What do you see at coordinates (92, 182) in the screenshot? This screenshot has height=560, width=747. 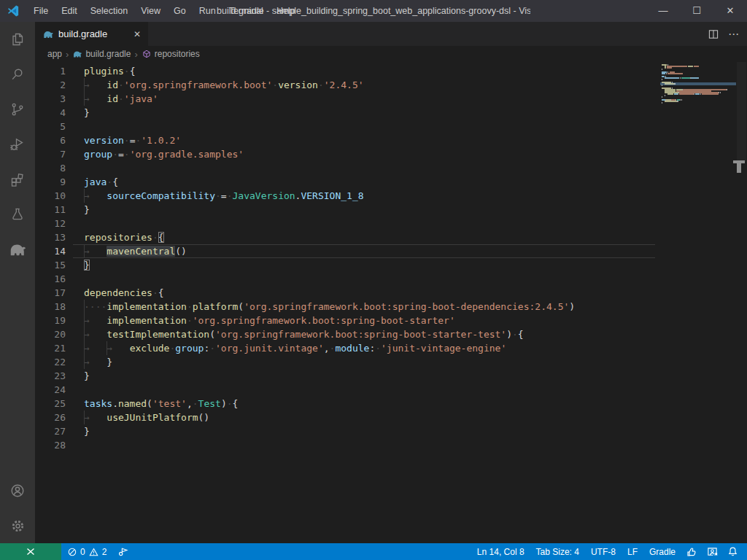 I see `code-text: java·{` at bounding box center [92, 182].